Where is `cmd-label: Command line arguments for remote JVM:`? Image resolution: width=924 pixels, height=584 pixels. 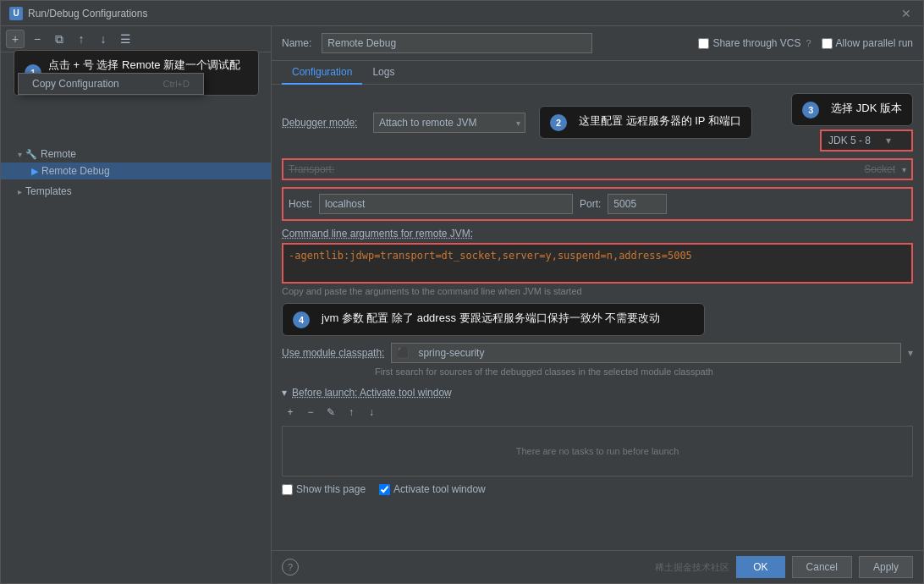 cmd-label: Command line arguments for remote JVM: is located at coordinates (597, 234).